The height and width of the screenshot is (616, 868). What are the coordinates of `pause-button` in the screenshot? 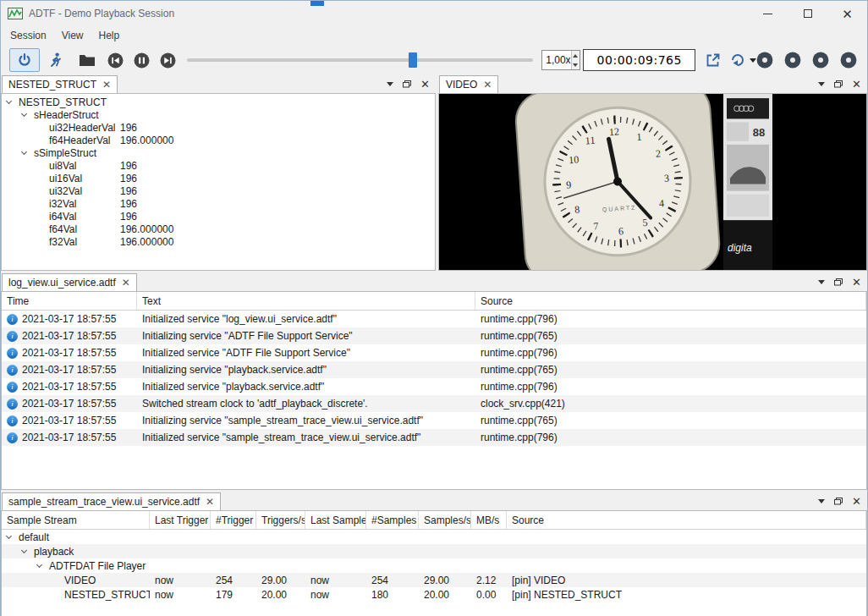 It's located at (141, 60).